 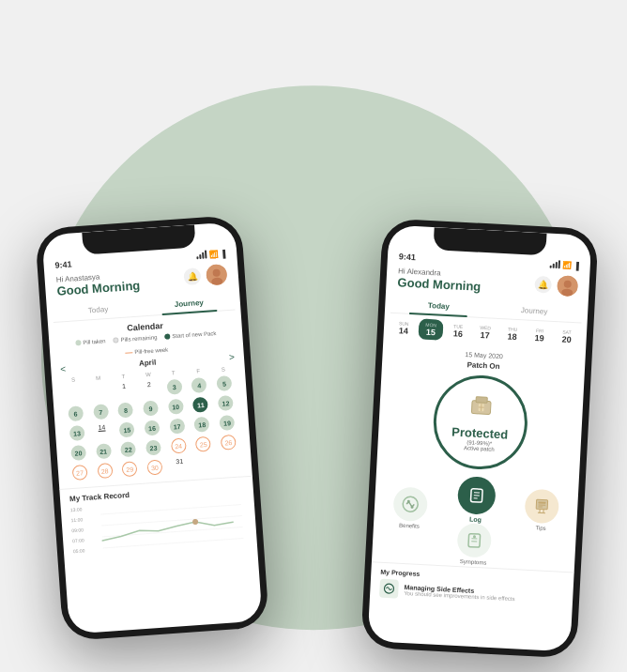 What do you see at coordinates (126, 410) in the screenshot?
I see `cal-cell-8: 8` at bounding box center [126, 410].